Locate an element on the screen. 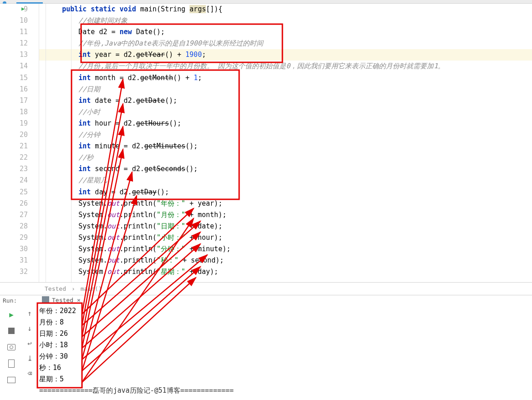 This screenshot has width=532, height=400. code-line: System.out.println("秒：" + second); is located at coordinates (289, 260).